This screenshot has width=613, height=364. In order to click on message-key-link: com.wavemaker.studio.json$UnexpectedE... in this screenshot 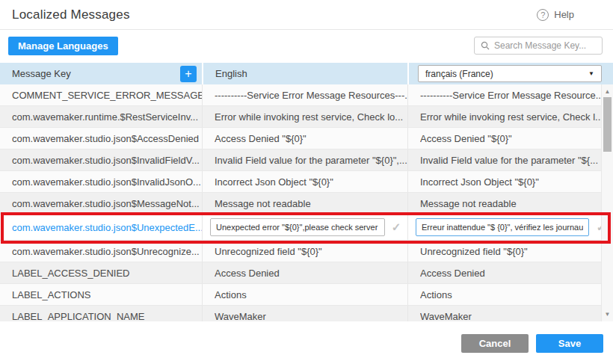, I will do `click(107, 227)`.